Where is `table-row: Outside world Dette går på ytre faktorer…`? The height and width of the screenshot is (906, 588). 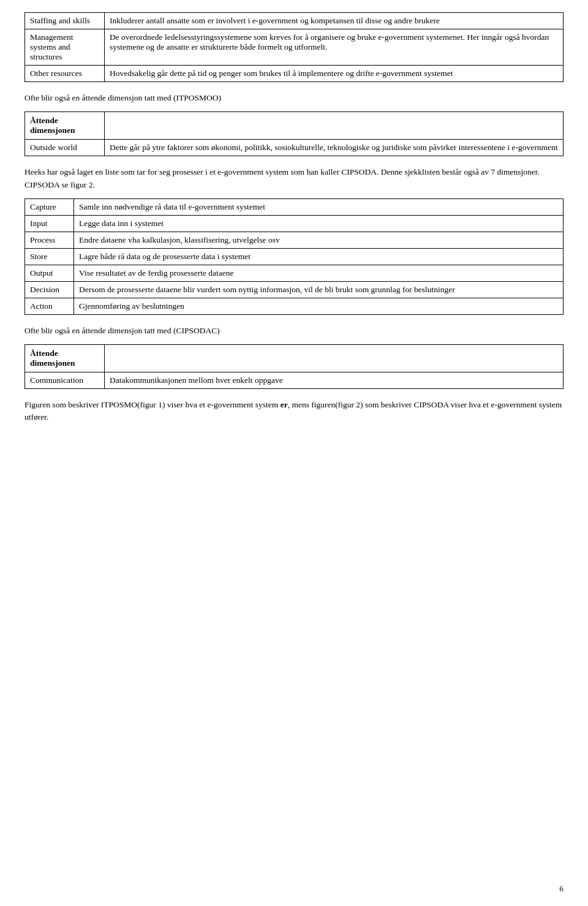 table-row: Outside world Dette går på ytre faktorer… is located at coordinates (294, 148).